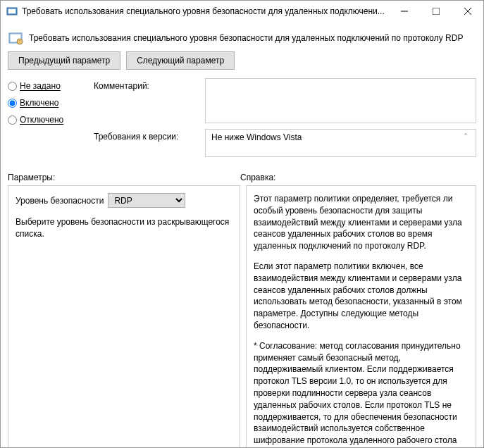  I want to click on comment-textarea, so click(341, 101).